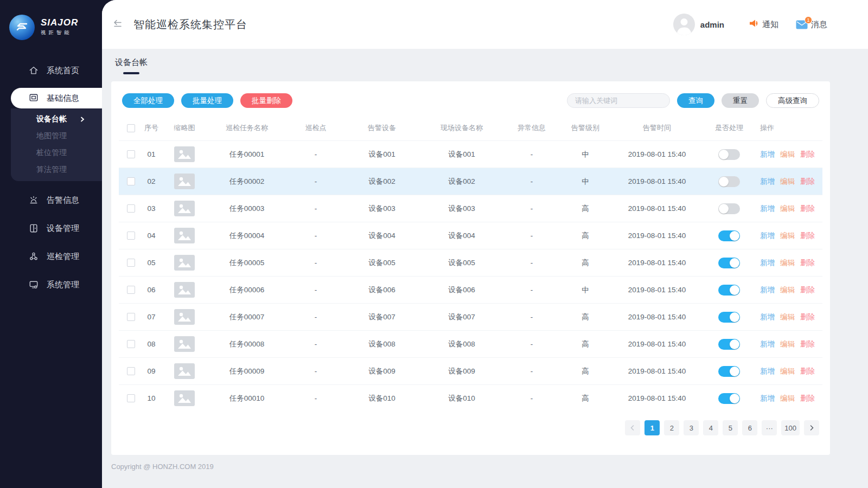 This screenshot has width=868, height=488. What do you see at coordinates (56, 98) in the screenshot?
I see `sidebar-item-basic-info: 基础信息` at bounding box center [56, 98].